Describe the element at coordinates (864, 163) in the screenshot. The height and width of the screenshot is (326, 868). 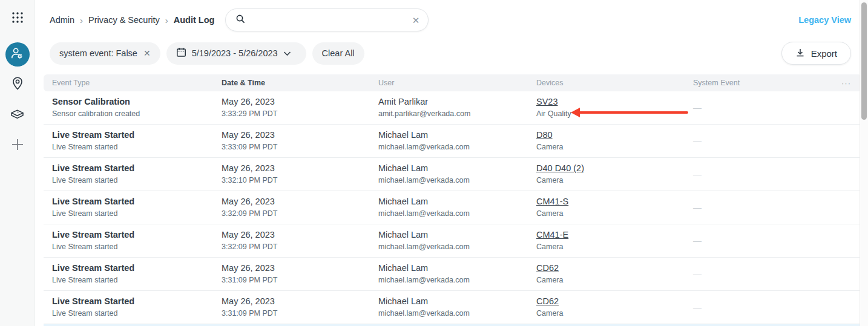
I see `vertical-scrollbar` at that location.